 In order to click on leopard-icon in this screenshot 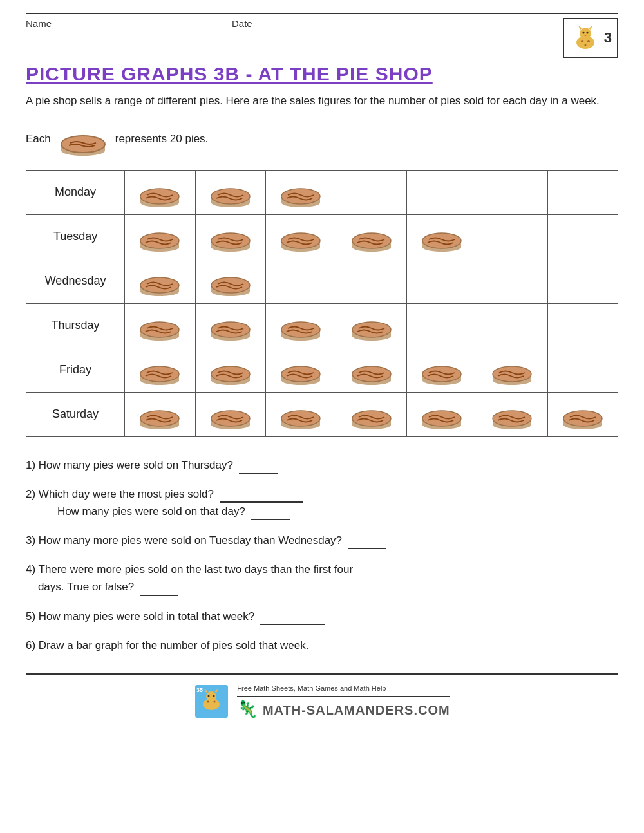, I will do `click(585, 38)`.